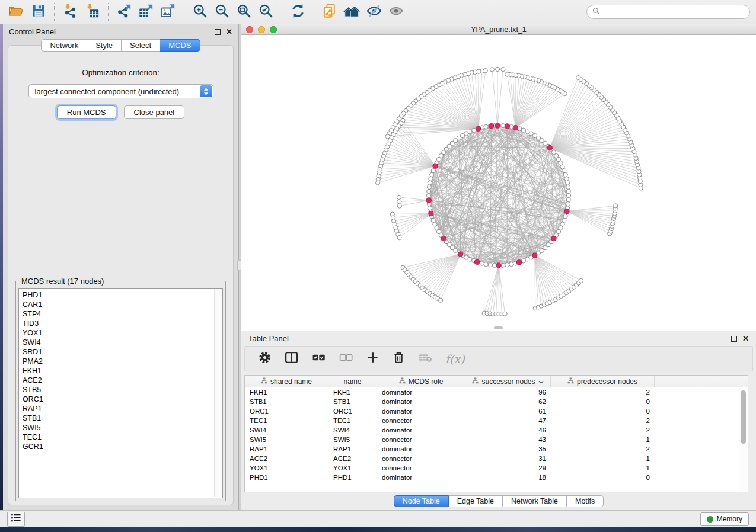  I want to click on zoom-fit-button, so click(244, 12).